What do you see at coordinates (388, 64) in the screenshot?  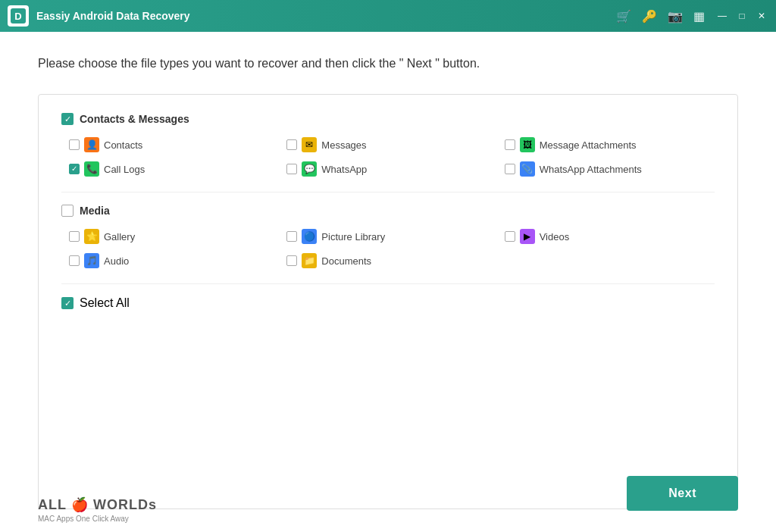 I see `instruction-text: Please choose the file types you want to…` at bounding box center [388, 64].